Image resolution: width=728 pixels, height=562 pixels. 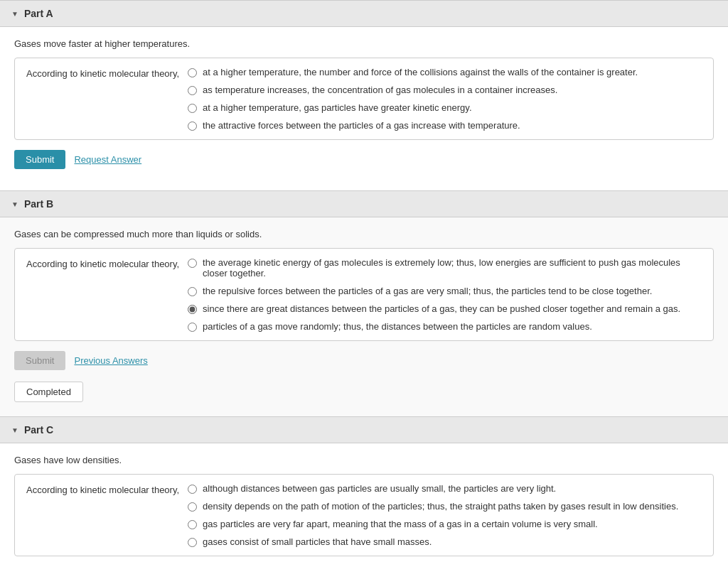 I want to click on part-a-option-1-text: as temperature increases, the concentrat…, so click(x=380, y=90).